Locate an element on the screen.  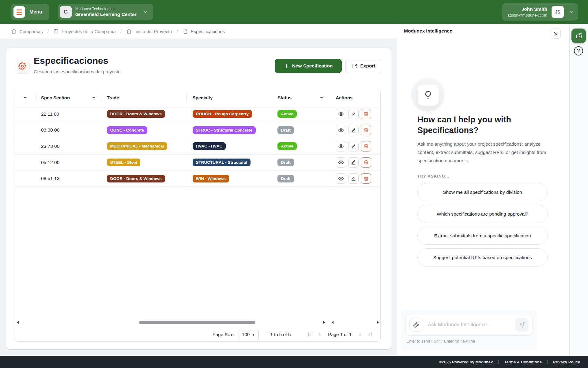
chat-input is located at coordinates (469, 325).